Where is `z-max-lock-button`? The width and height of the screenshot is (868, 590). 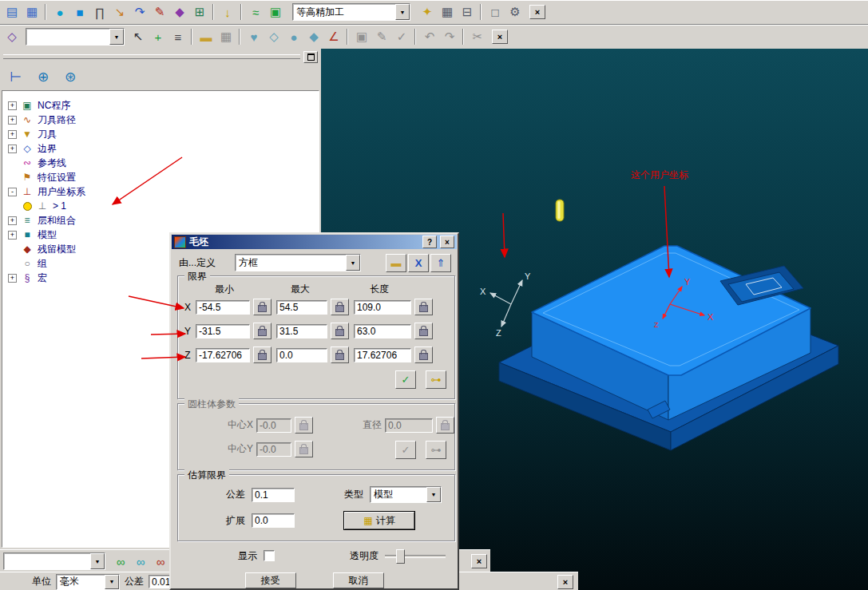
z-max-lock-button is located at coordinates (340, 354).